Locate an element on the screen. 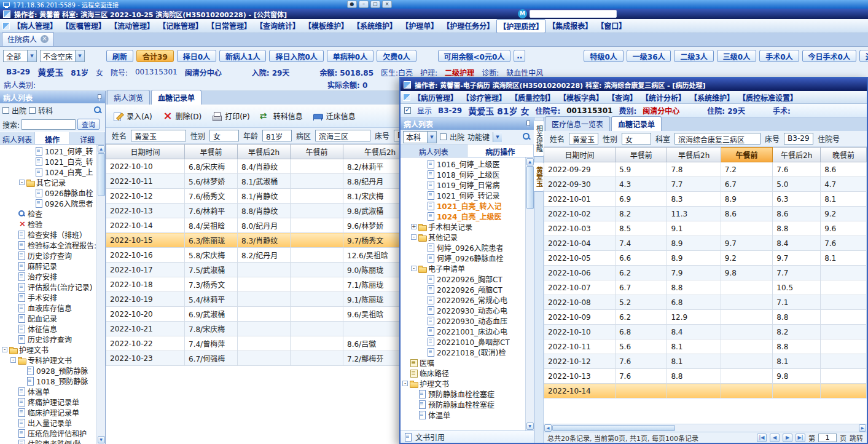 The width and height of the screenshot is (868, 444). glucose-row: 2022-10-09 6.2 12.9 8.8 is located at coordinates (705, 317).